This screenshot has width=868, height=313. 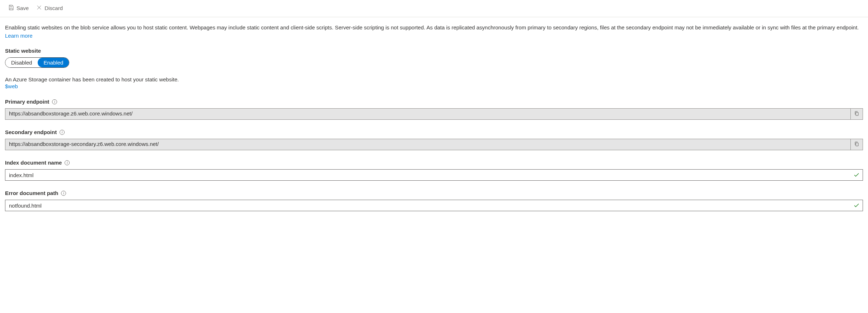 What do you see at coordinates (434, 102) in the screenshot?
I see `primary-endpoint-label: Primary endpoint i` at bounding box center [434, 102].